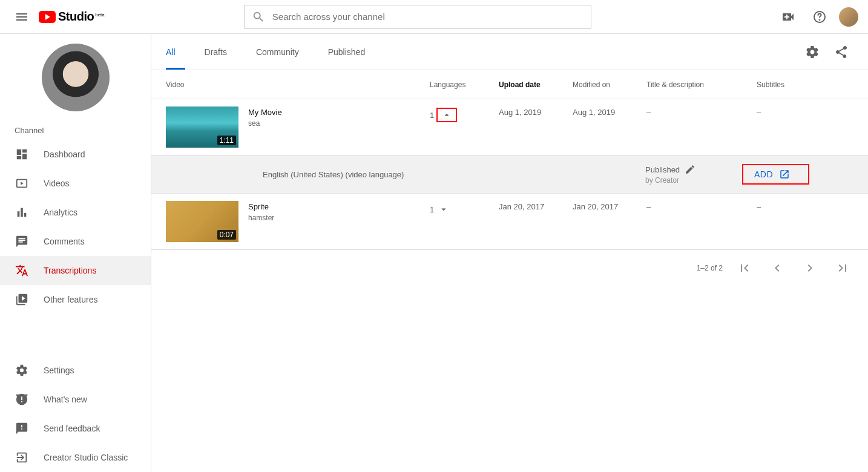  Describe the element at coordinates (745, 268) in the screenshot. I see `first-page-icon` at that location.